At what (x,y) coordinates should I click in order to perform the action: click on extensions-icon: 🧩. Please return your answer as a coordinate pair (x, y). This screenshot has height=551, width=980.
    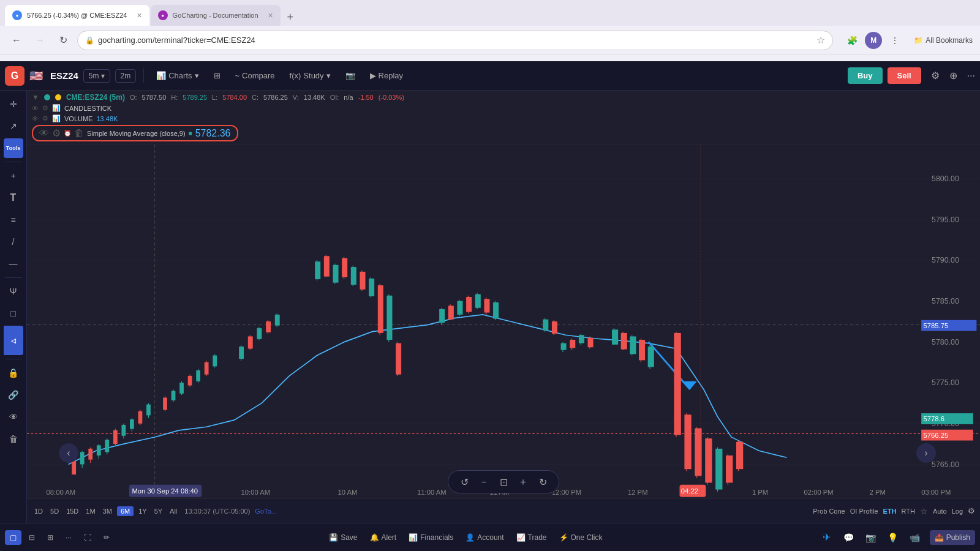
    Looking at the image, I should click on (852, 40).